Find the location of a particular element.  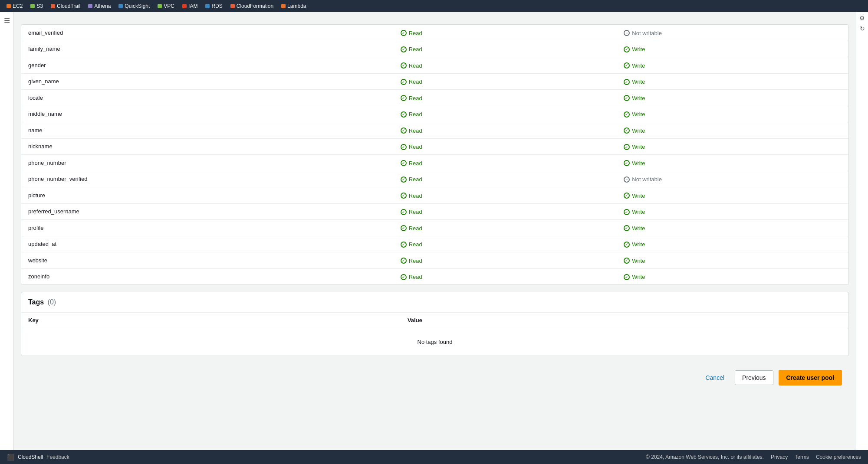

nav-item-rds: RDS is located at coordinates (214, 6).